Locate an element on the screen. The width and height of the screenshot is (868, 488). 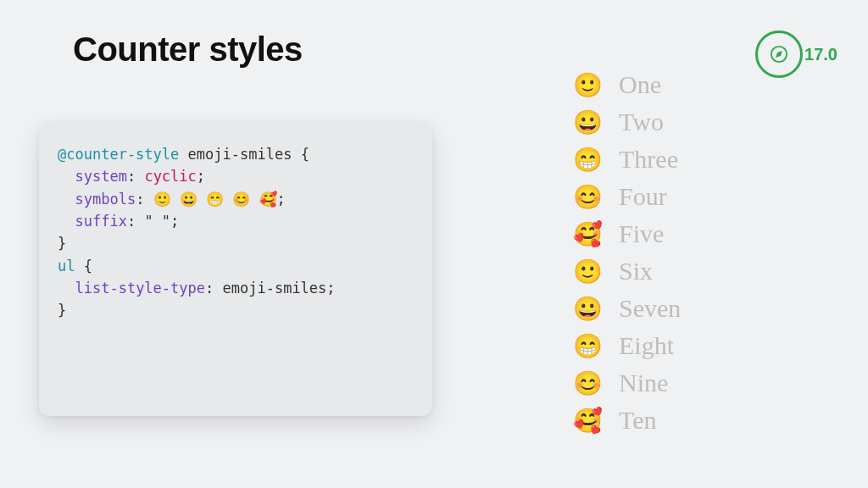
code-val-system: cyclic is located at coordinates (170, 176).